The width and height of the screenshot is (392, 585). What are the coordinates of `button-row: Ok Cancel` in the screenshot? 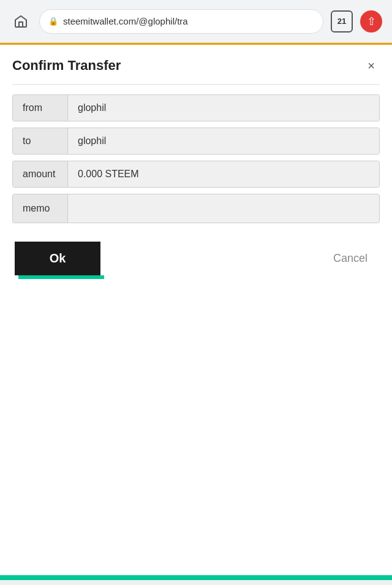 It's located at (196, 259).